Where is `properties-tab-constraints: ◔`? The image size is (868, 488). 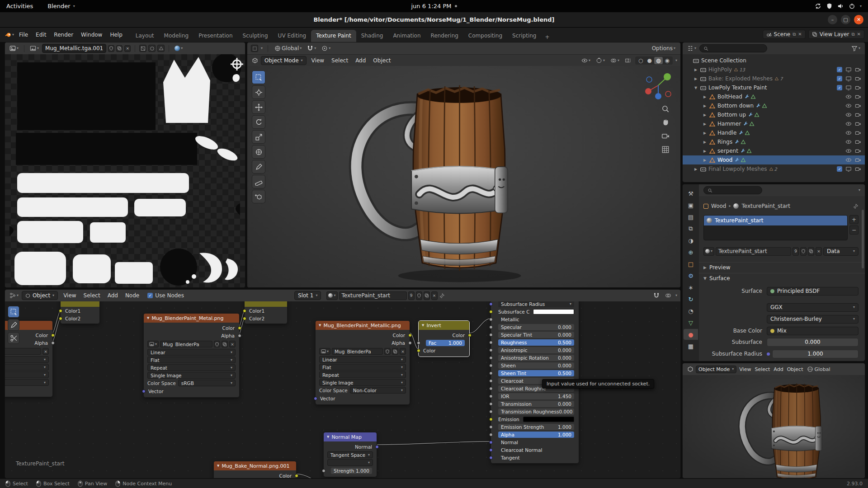 properties-tab-constraints: ◔ is located at coordinates (691, 311).